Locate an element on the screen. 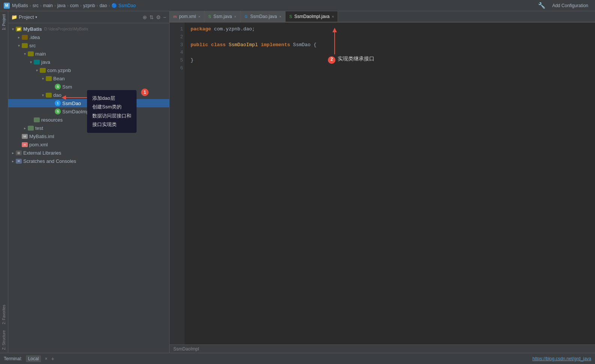  mybatisiml-label: MyBatis.iml is located at coordinates (42, 137).